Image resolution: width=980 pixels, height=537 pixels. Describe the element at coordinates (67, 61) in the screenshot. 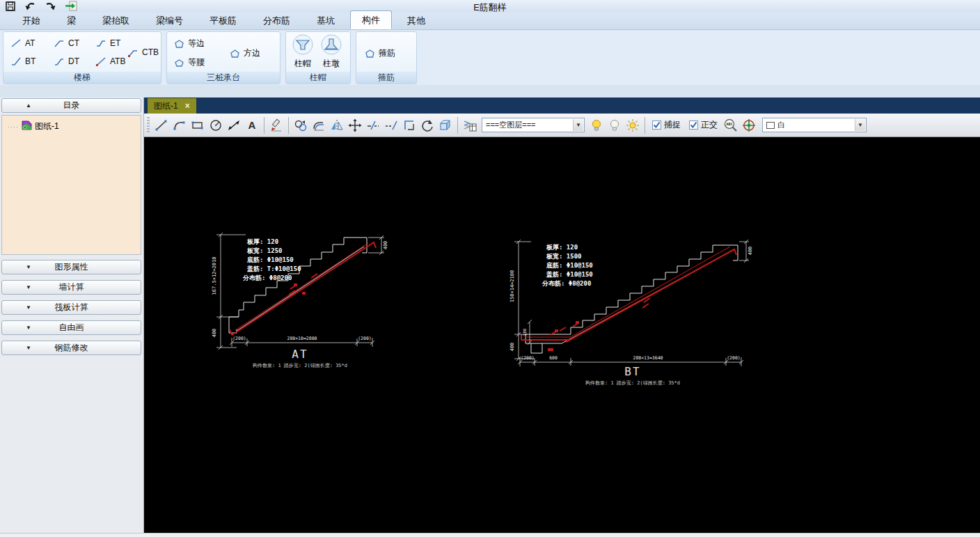

I see `stair-dt-button: DT` at that location.